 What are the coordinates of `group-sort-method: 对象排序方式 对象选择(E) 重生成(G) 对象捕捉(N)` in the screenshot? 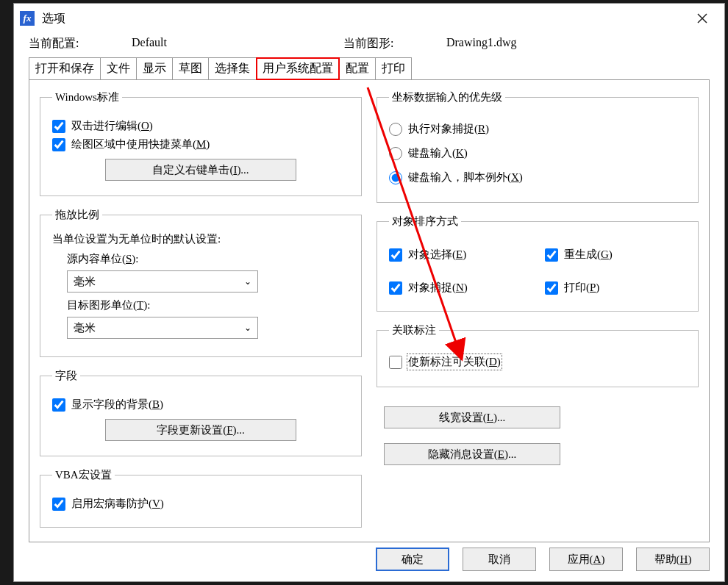 It's located at (538, 263).